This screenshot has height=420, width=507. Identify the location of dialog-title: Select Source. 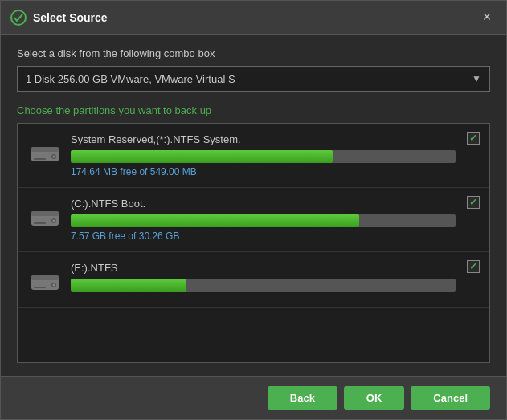
(256, 18).